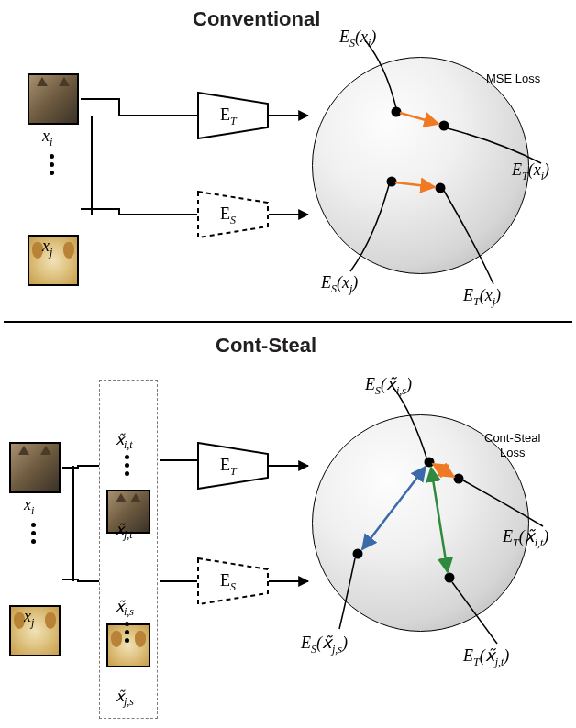 This screenshot has height=728, width=576. I want to click on anno-es-xi: ES(xi), so click(358, 39).